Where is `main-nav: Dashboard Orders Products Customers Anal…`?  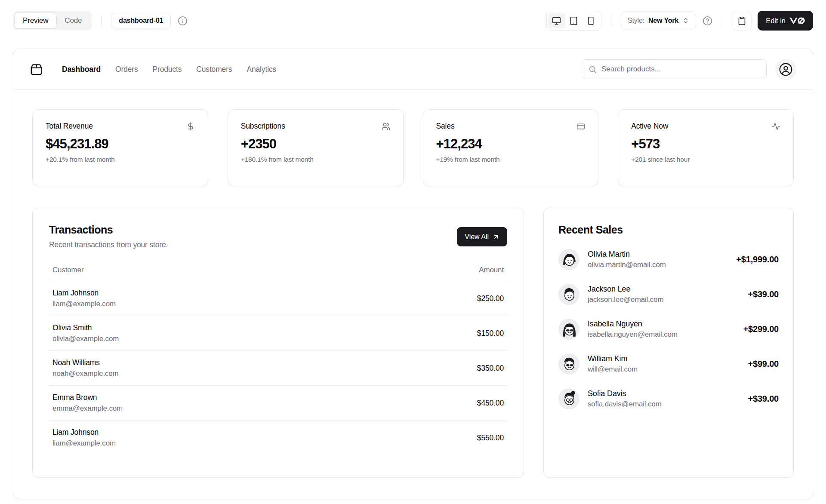
main-nav: Dashboard Orders Products Customers Anal… is located at coordinates (169, 70).